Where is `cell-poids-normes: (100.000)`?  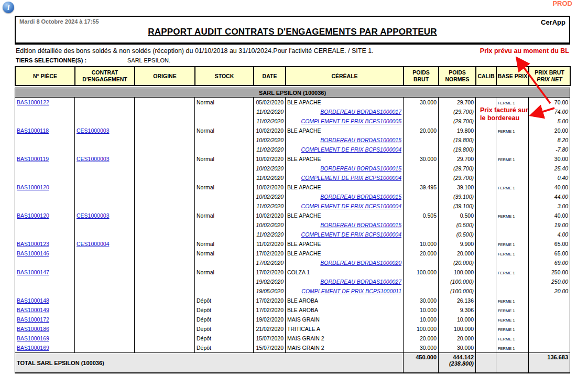
cell-poids-normes: (100.000) is located at coordinates (457, 291).